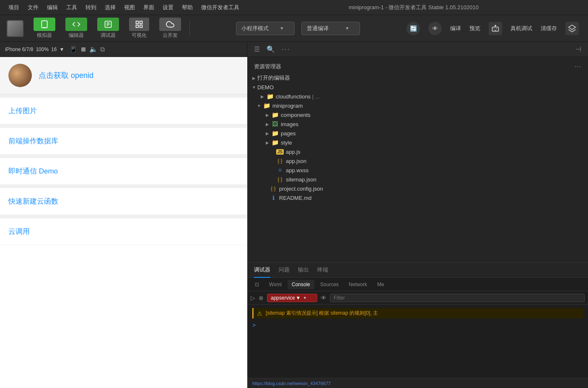 The image size is (588, 388). Describe the element at coordinates (280, 152) in the screenshot. I see `js-file-icon: JS` at that location.